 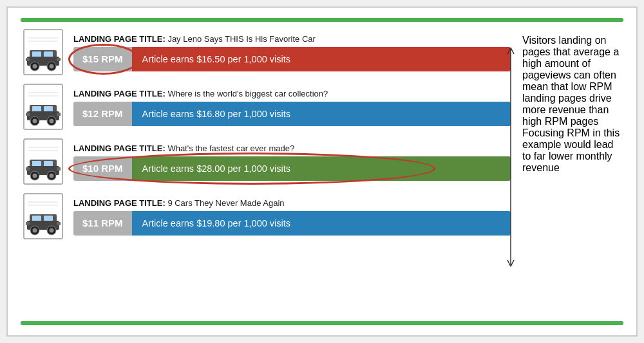 I want to click on top-bar, so click(x=322, y=20).